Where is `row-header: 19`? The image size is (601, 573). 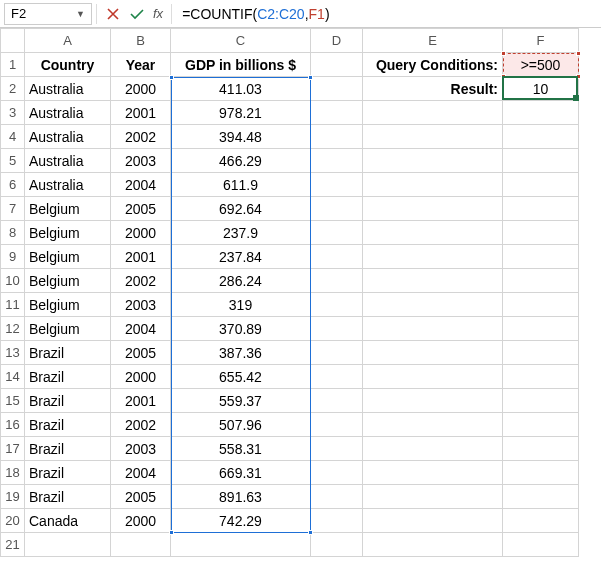
row-header: 19 is located at coordinates (13, 497).